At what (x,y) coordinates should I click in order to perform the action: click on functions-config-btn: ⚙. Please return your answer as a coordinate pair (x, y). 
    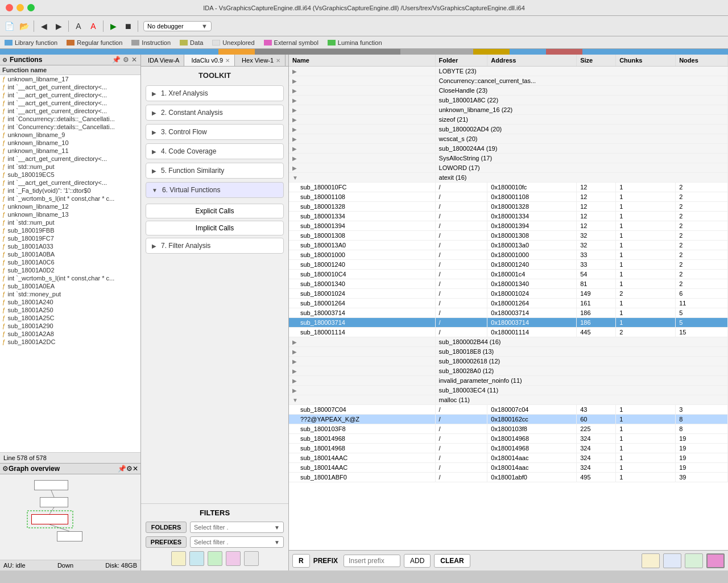
    Looking at the image, I should click on (126, 60).